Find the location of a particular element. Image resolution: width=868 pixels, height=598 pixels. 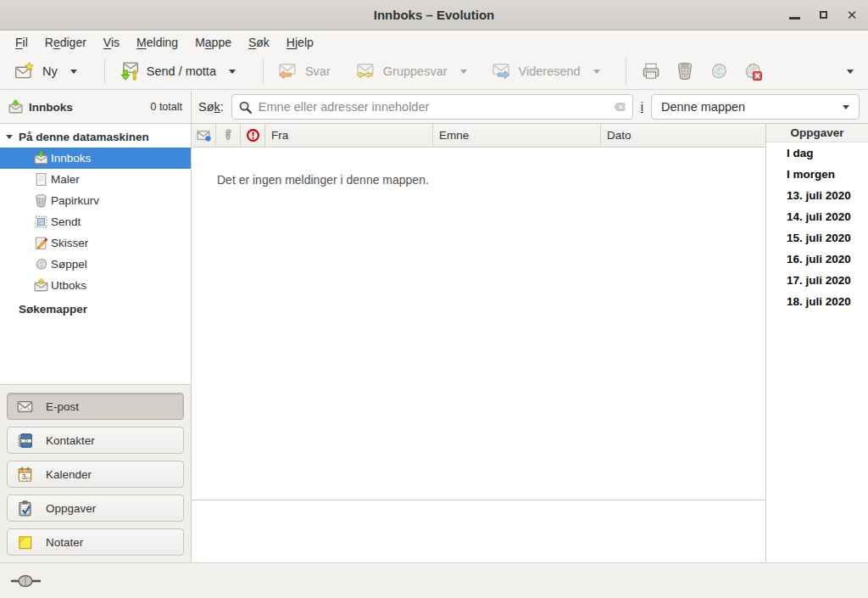

minimize-button is located at coordinates (794, 15).